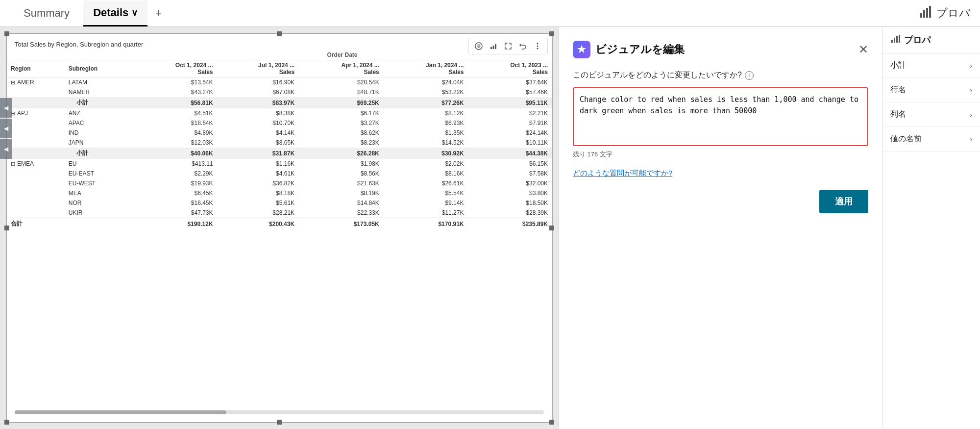  What do you see at coordinates (121, 412) in the screenshot?
I see `table-scroll-thumb` at bounding box center [121, 412].